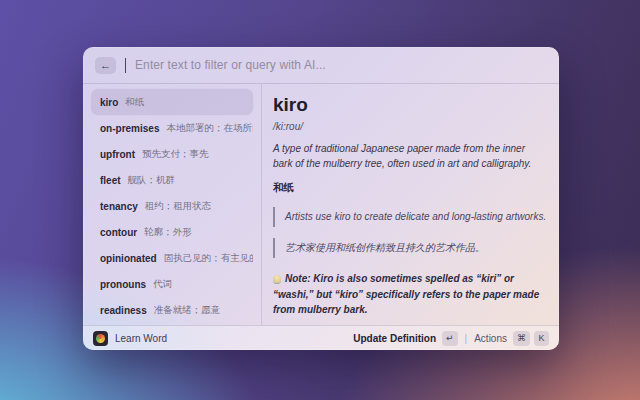 Image resolution: width=640 pixels, height=400 pixels. What do you see at coordinates (172, 102) in the screenshot?
I see `list-item: kiro和纸` at bounding box center [172, 102].